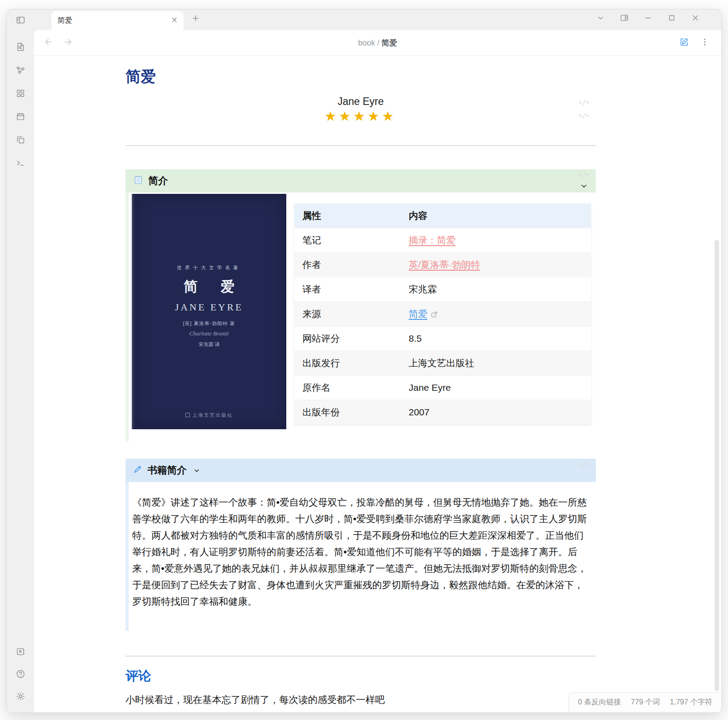 This screenshot has width=728, height=720. Describe the element at coordinates (378, 43) in the screenshot. I see `view-header: book / 简爱` at that location.